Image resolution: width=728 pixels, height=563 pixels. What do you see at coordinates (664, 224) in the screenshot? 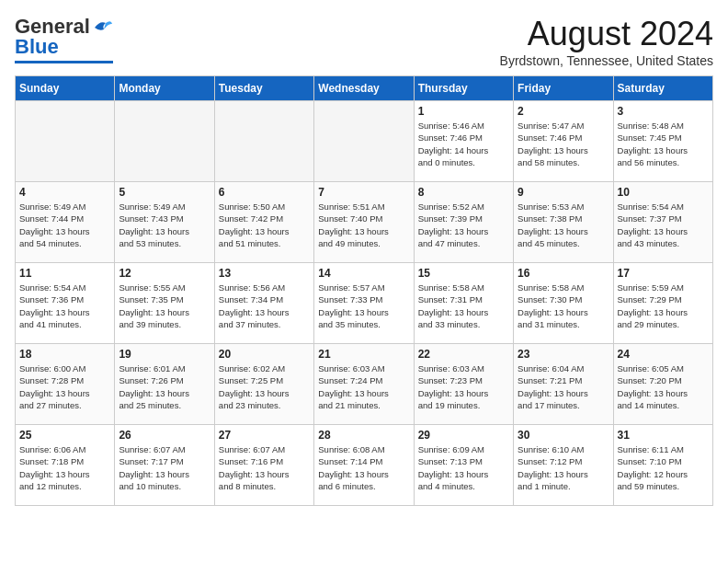
I see `day-info: Sunrise: 5:54 AMSunset: 7:37 PMDaylight:…` at bounding box center [664, 224].